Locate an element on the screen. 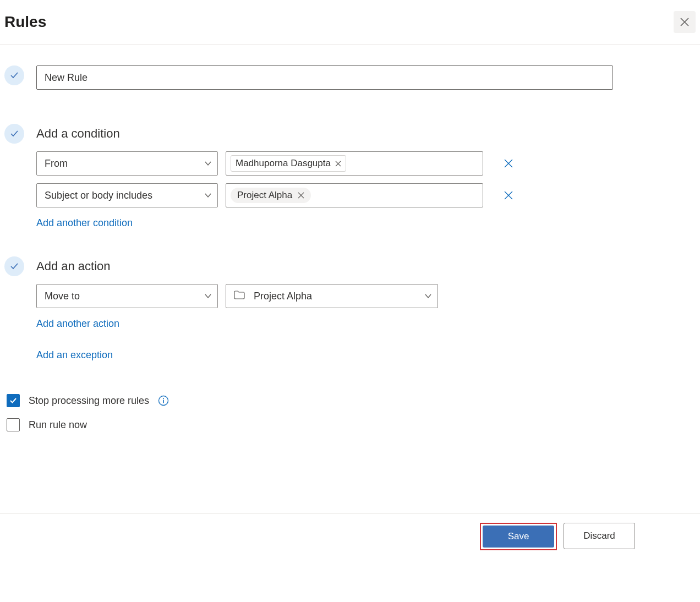 This screenshot has width=700, height=602. condition-field-select: Subject or body includes is located at coordinates (127, 195).